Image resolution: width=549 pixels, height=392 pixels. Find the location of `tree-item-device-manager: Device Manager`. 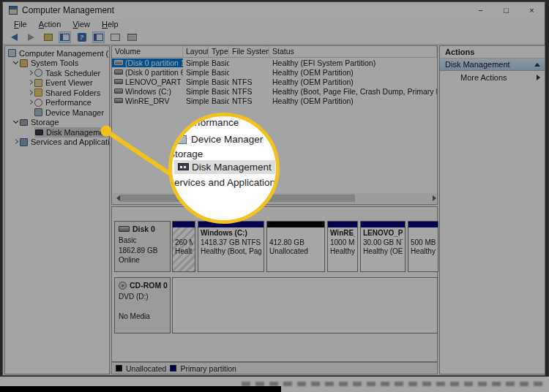

tree-item-device-manager: Device Manager is located at coordinates (57, 113).